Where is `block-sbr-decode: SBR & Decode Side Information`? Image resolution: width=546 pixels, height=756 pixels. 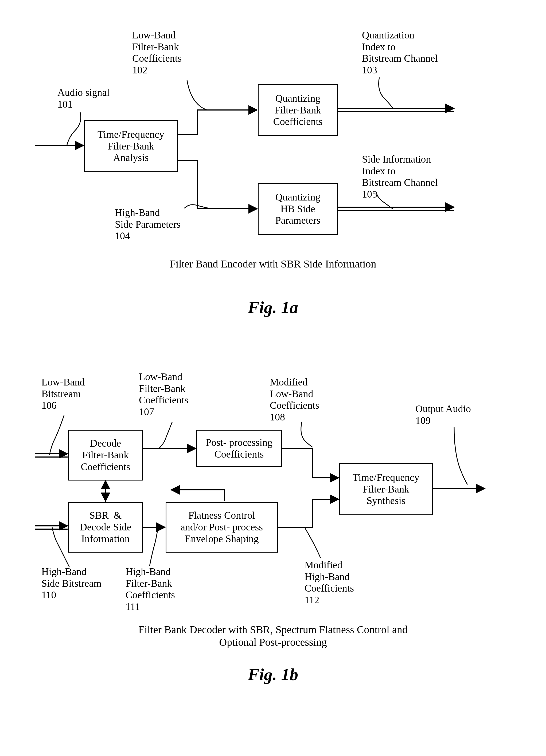 block-sbr-decode: SBR & Decode Side Information is located at coordinates (105, 527).